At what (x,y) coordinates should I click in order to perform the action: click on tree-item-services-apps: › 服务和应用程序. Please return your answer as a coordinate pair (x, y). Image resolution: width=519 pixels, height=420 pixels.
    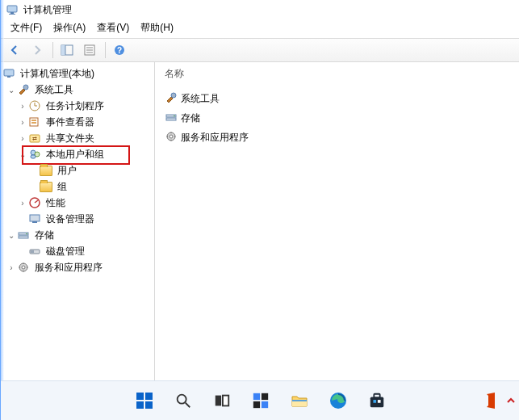
    Looking at the image, I should click on (77, 267).